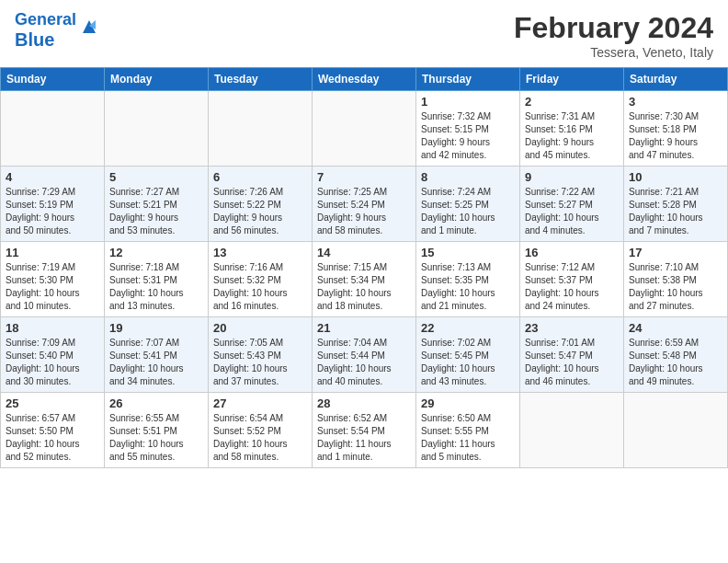 The height and width of the screenshot is (563, 728). What do you see at coordinates (261, 355) in the screenshot?
I see `calendar-cell: 20Sunrise: 7:05 AM Sunset: 5:43 PM Dayli…` at bounding box center [261, 355].